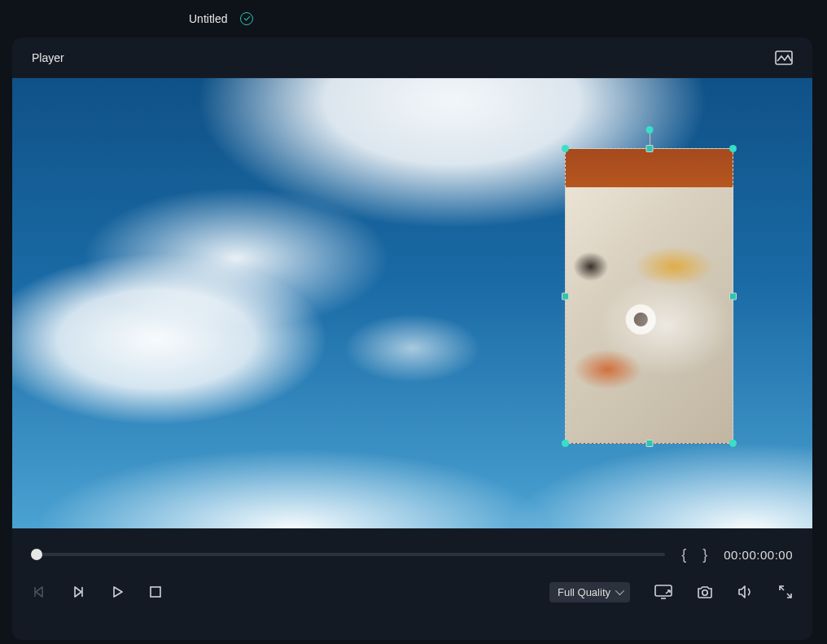 The height and width of the screenshot is (644, 827). What do you see at coordinates (785, 592) in the screenshot?
I see `fullscreen-button` at bounding box center [785, 592].